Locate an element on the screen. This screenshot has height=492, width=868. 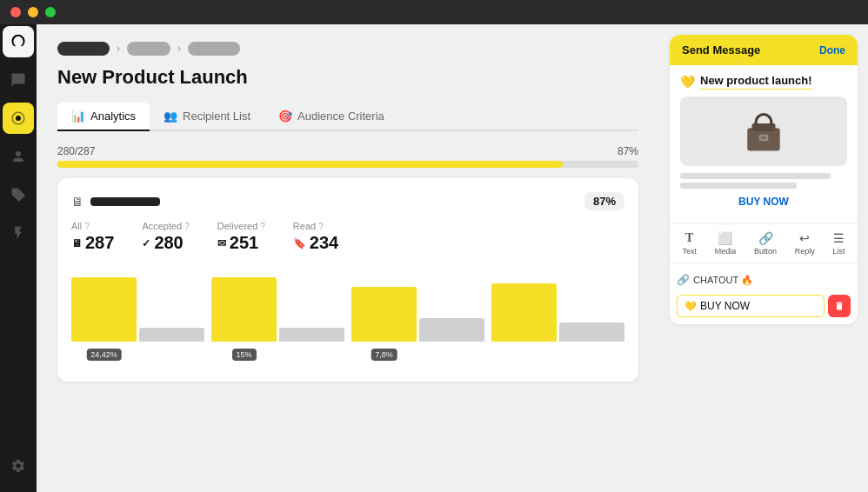
close-button is located at coordinates (16, 12).